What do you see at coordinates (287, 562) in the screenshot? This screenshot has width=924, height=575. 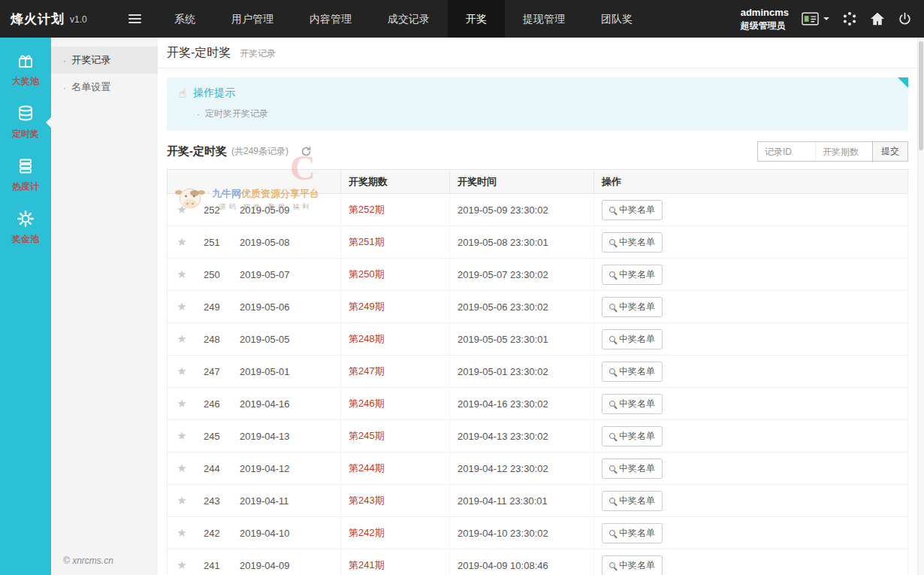 I see `record-date: 2019-04-09` at bounding box center [287, 562].